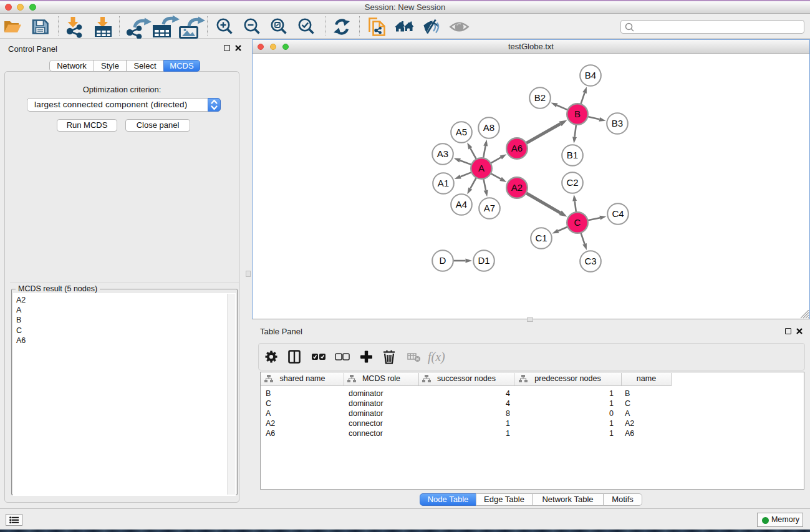  Describe the element at coordinates (577, 114) in the screenshot. I see `svg-text: B` at that location.